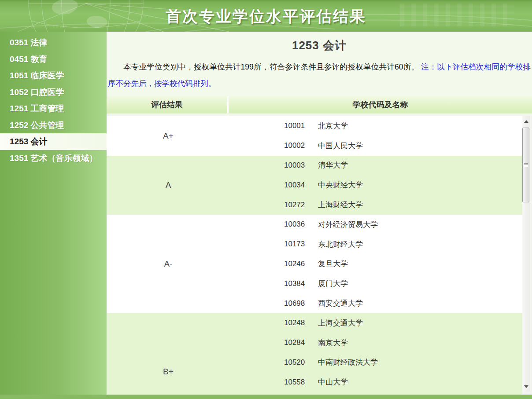 The height and width of the screenshot is (399, 532). Describe the element at coordinates (333, 264) in the screenshot. I see `school-name: 复旦大学` at that location.